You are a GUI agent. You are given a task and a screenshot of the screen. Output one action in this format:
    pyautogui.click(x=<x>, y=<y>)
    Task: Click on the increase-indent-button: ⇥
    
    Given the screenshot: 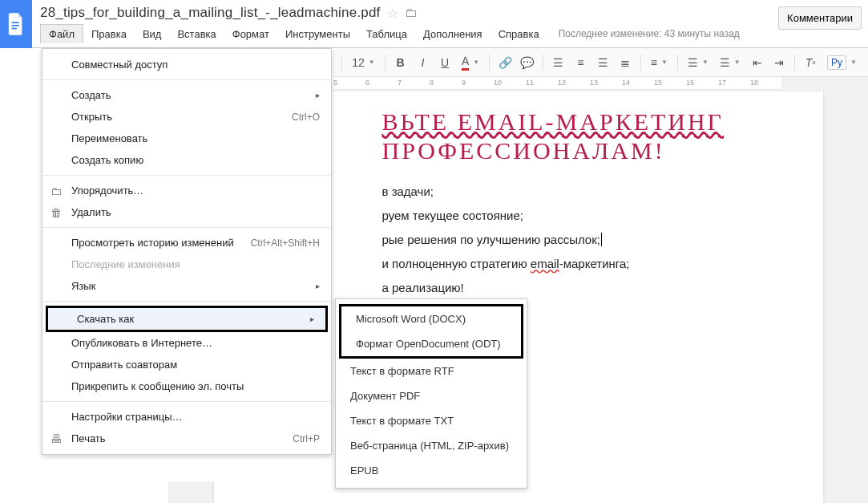 What is the action you would take?
    pyautogui.click(x=780, y=63)
    